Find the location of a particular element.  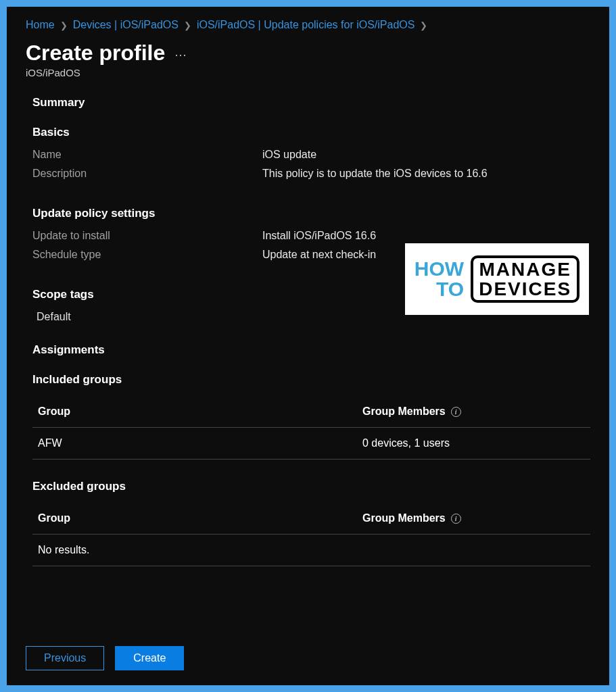

breadcrumb-link-devices: Devices | iOS/iPadOS is located at coordinates (126, 25).